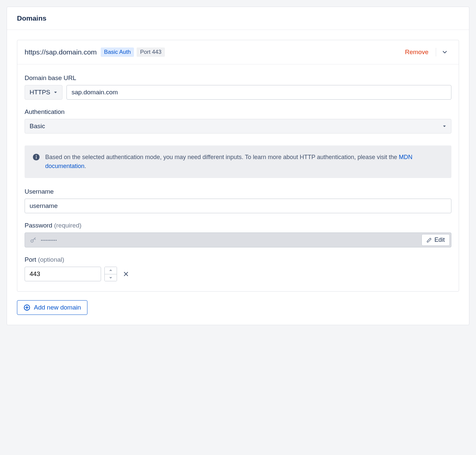  What do you see at coordinates (238, 260) in the screenshot?
I see `port-label: Port (optional)` at bounding box center [238, 260].